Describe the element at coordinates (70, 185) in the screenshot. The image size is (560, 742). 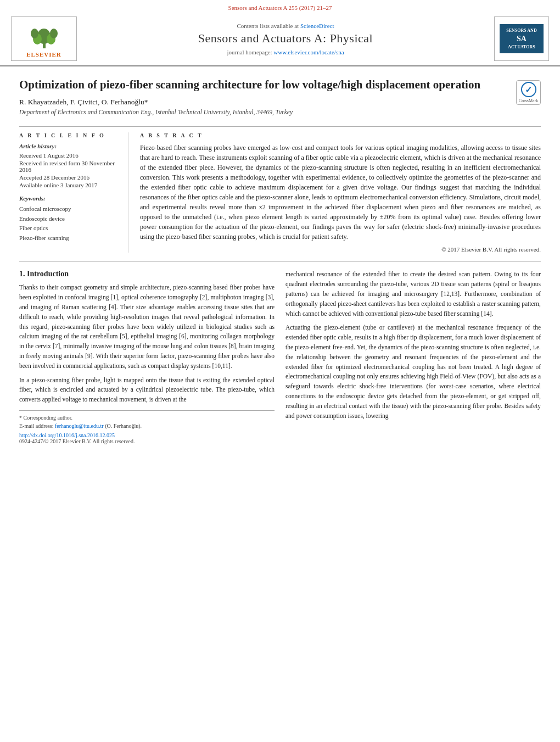
I see `available: Available online 3 January 2017` at that location.